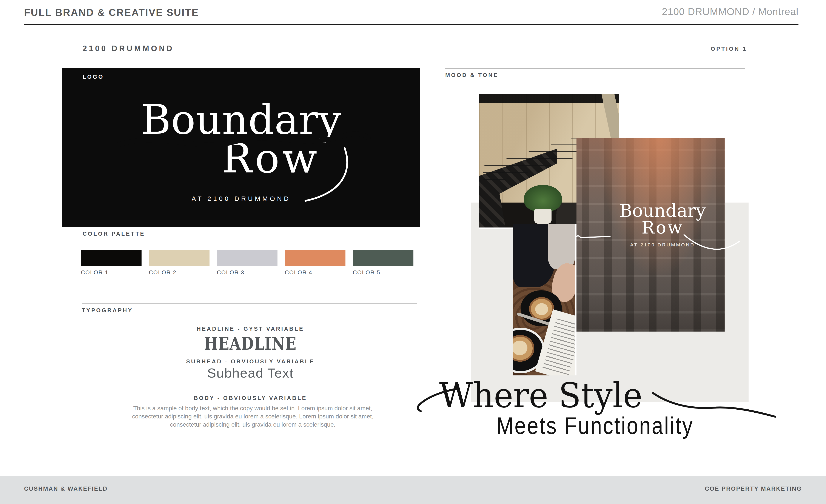  Describe the element at coordinates (520, 348) in the screenshot. I see `latte-art-2-shape` at that location.